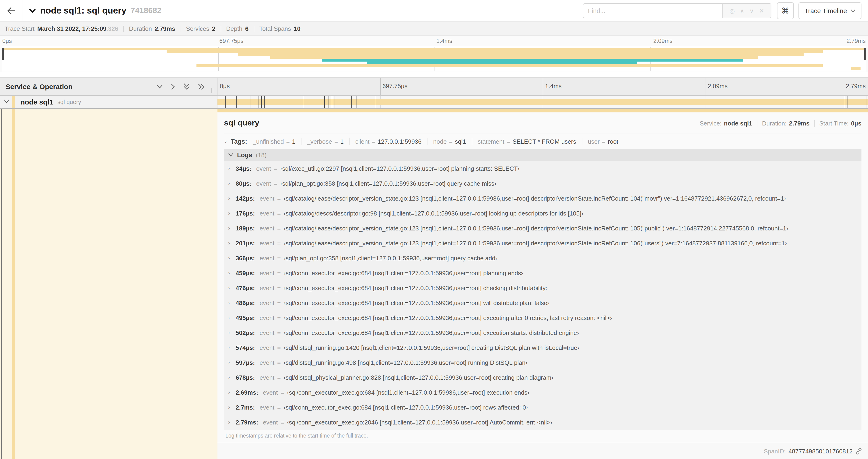 The image size is (868, 459). Describe the element at coordinates (288, 141) in the screenshot. I see `tag-equals: =` at that location.